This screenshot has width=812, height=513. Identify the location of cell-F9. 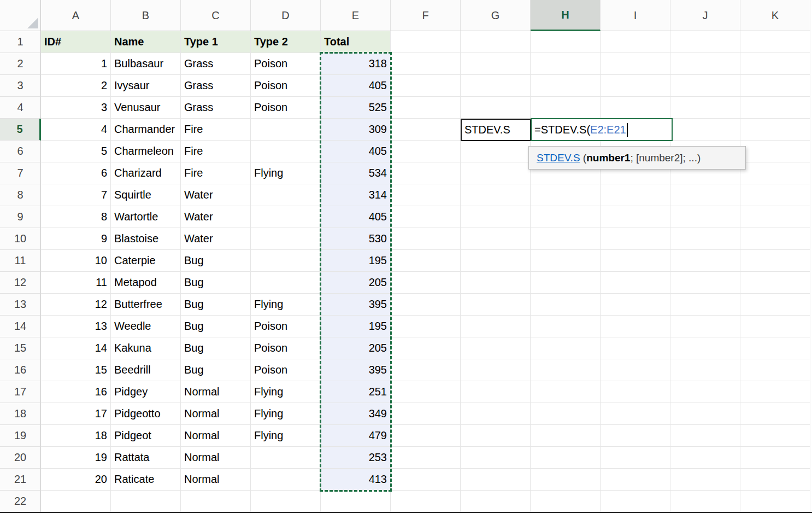
(426, 217).